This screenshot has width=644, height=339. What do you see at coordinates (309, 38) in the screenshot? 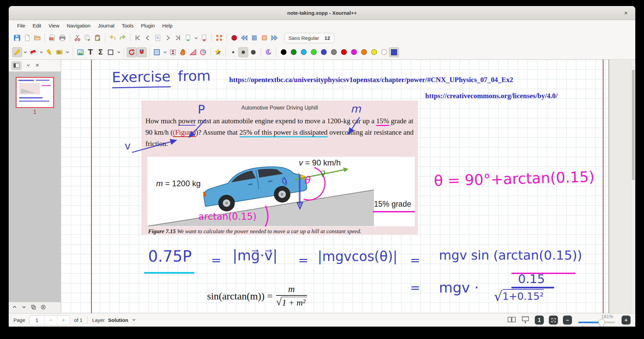
I see `font-selector: Sans Regular 12` at bounding box center [309, 38].